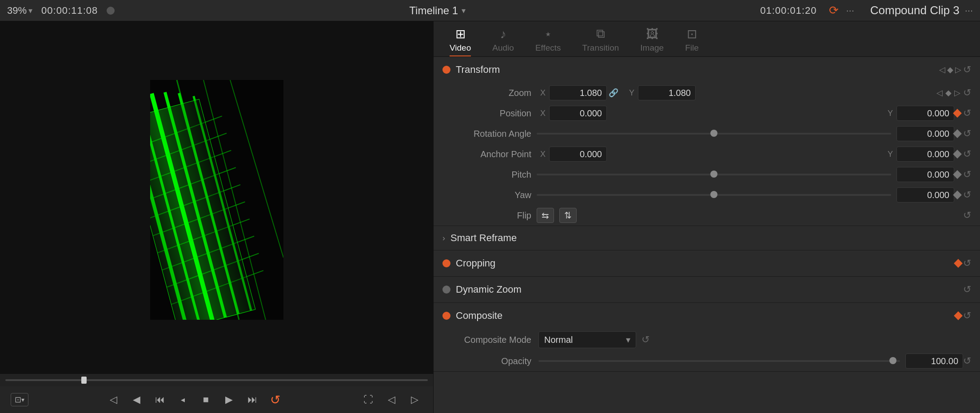 This screenshot has height=413, width=980. Describe the element at coordinates (20, 400) in the screenshot. I see `crop-button: ⊡ ▾` at that location.